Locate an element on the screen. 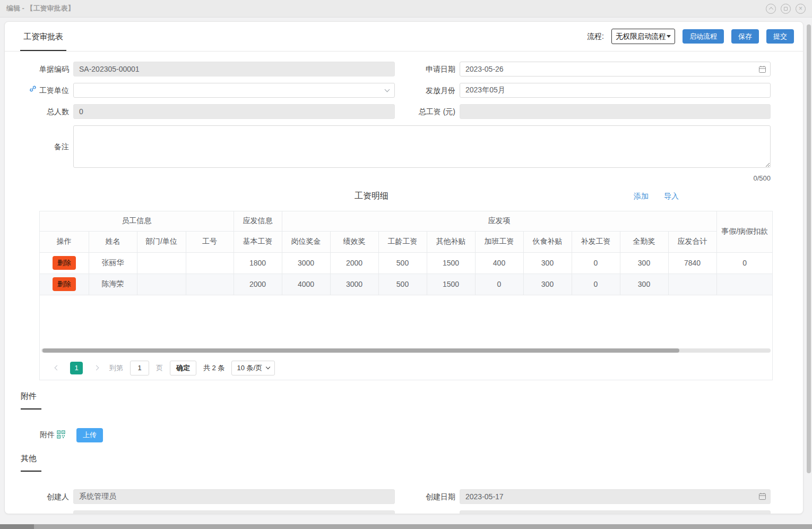 This screenshot has width=812, height=529. table-row: 删除 张丽华 1800 3000 2000 500 1500 400 300 0… is located at coordinates (407, 263).